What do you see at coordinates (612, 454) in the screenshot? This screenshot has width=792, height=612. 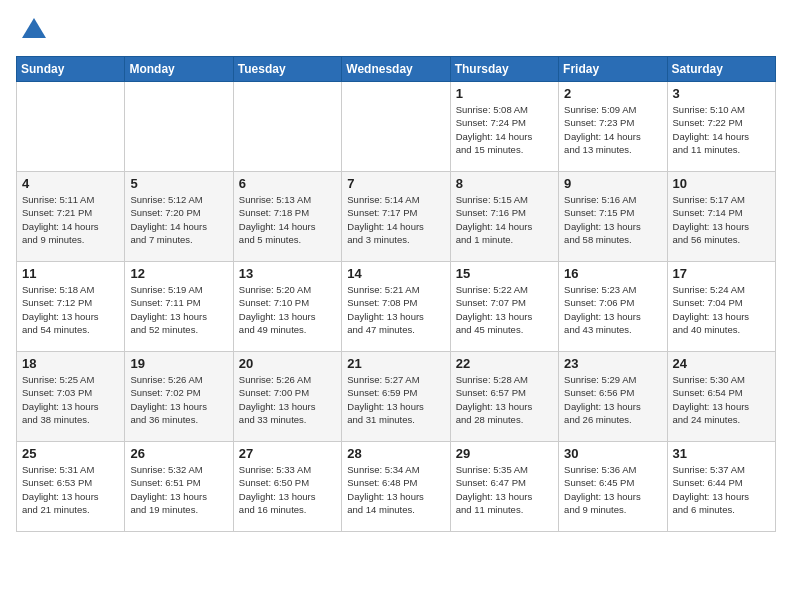 I see `day-number: 30` at bounding box center [612, 454].